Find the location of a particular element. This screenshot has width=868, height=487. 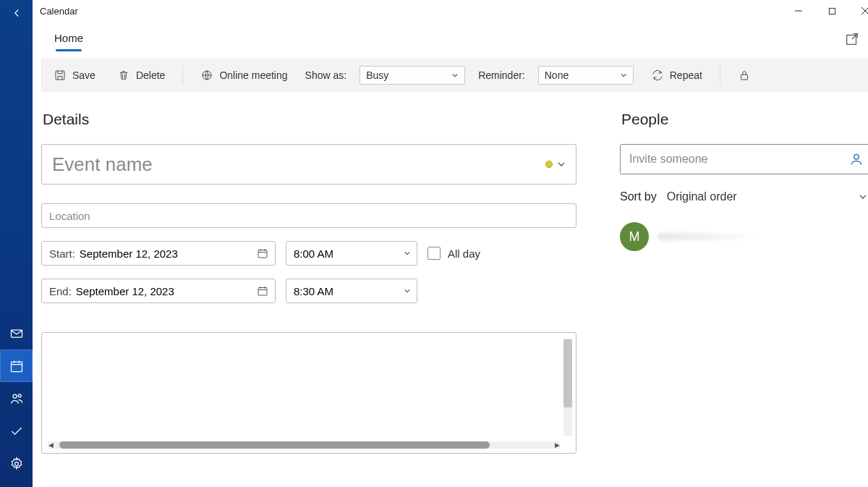

attendee-row: M is located at coordinates (744, 237).